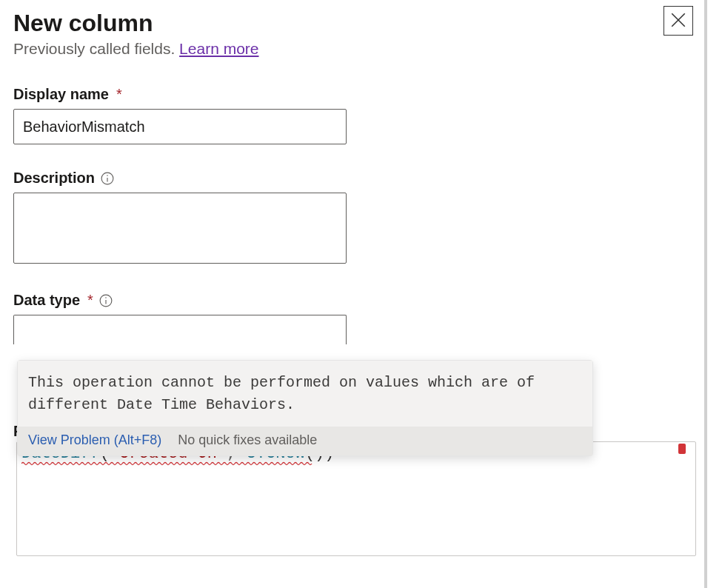 This screenshot has height=588, width=722. What do you see at coordinates (305, 441) in the screenshot?
I see `error-footer: View Problem (Alt+F8) No quick fixes ava…` at bounding box center [305, 441].